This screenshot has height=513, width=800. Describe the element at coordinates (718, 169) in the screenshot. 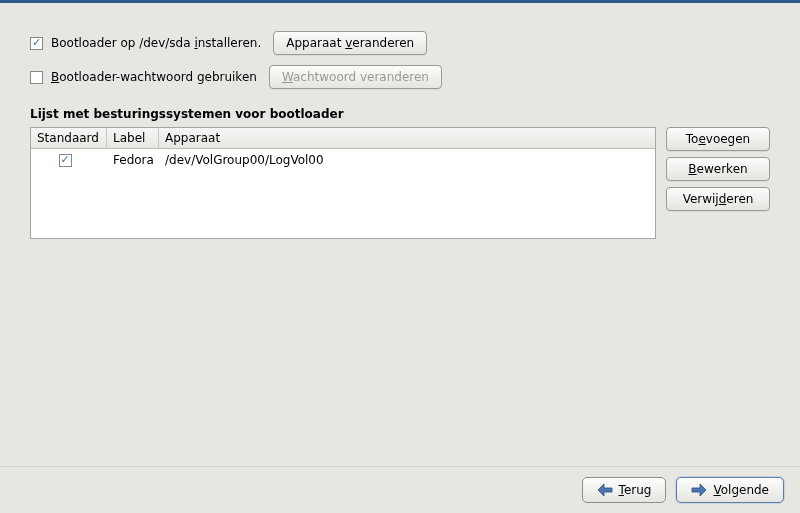

I see `side-buttons: Toevoegen Bewerken Verwijderen` at that location.